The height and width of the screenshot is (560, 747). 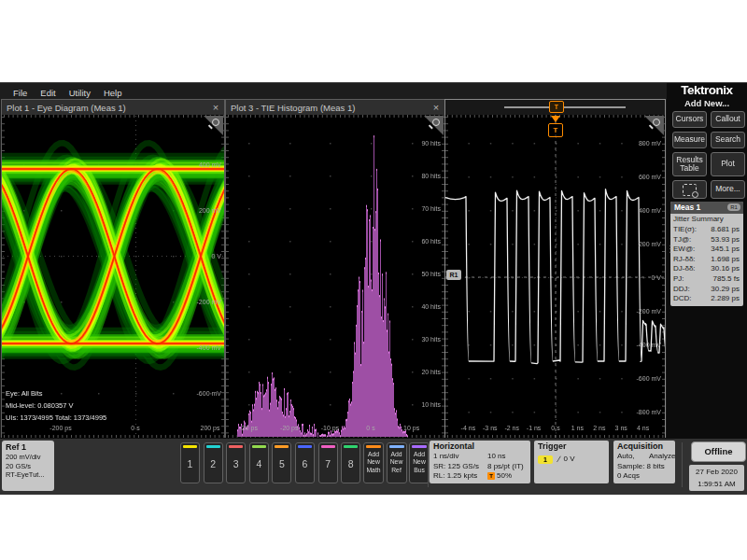 I want to click on ref1-channel-badge: Ref 1 200 mV/div20 GS/sRT-EyeTut..., so click(x=28, y=466).